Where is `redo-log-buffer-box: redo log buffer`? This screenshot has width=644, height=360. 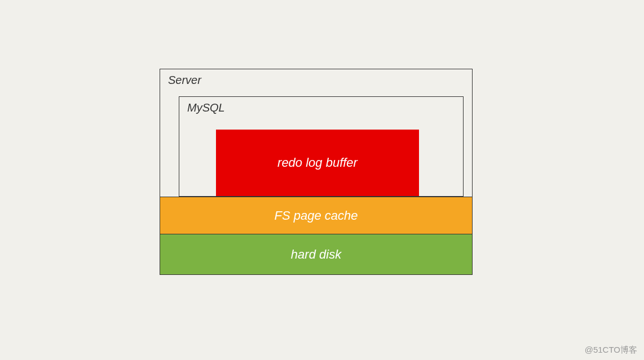
redo-log-buffer-box: redo log buffer is located at coordinates (317, 163).